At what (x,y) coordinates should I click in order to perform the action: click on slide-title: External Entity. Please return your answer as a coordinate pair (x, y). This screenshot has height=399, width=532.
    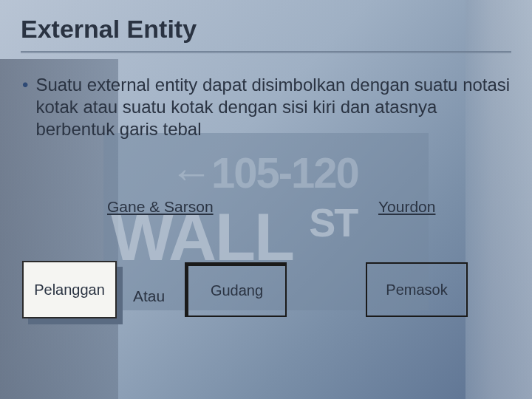
    Looking at the image, I should click on (266, 30).